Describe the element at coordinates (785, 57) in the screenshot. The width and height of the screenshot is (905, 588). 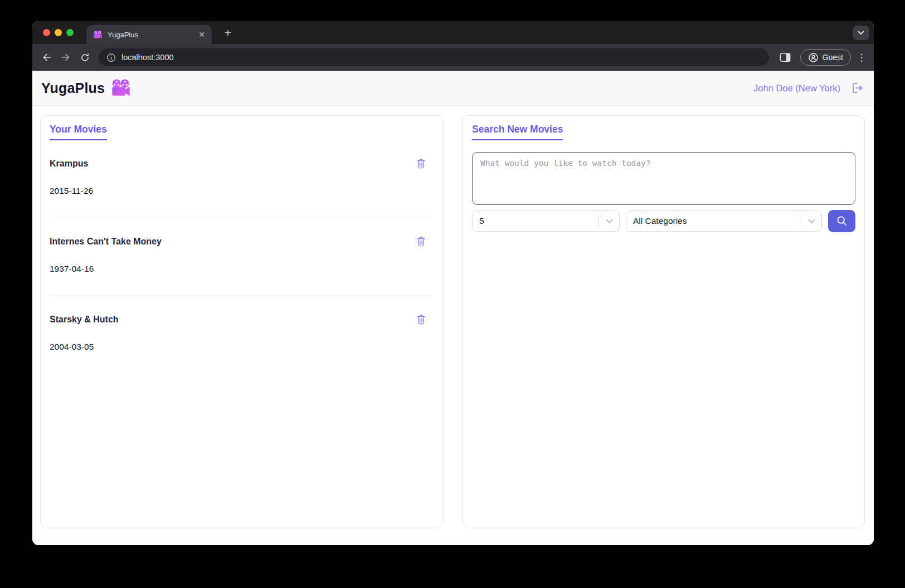
I see `side-panel-button` at that location.